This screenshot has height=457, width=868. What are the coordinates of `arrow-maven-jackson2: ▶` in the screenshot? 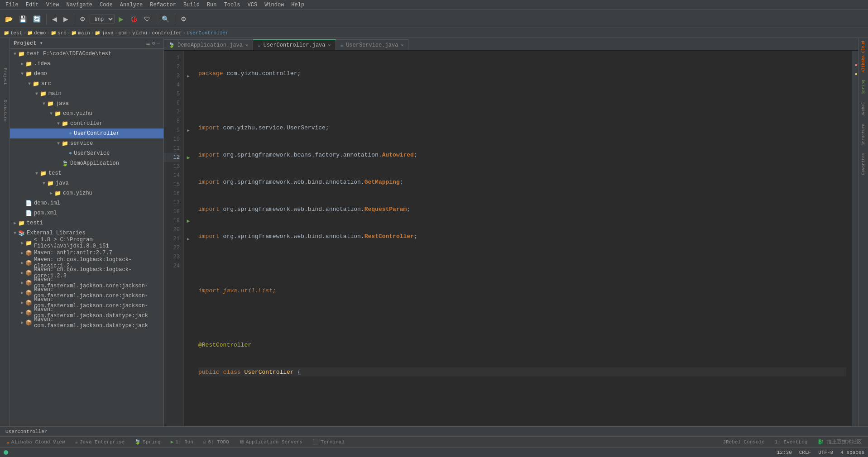 It's located at (22, 293).